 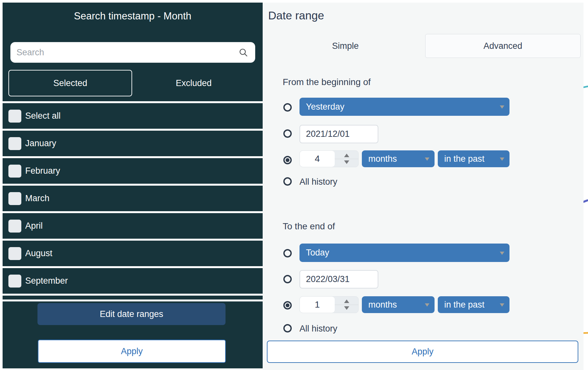 What do you see at coordinates (132, 171) in the screenshot?
I see `list-row-month: February` at bounding box center [132, 171].